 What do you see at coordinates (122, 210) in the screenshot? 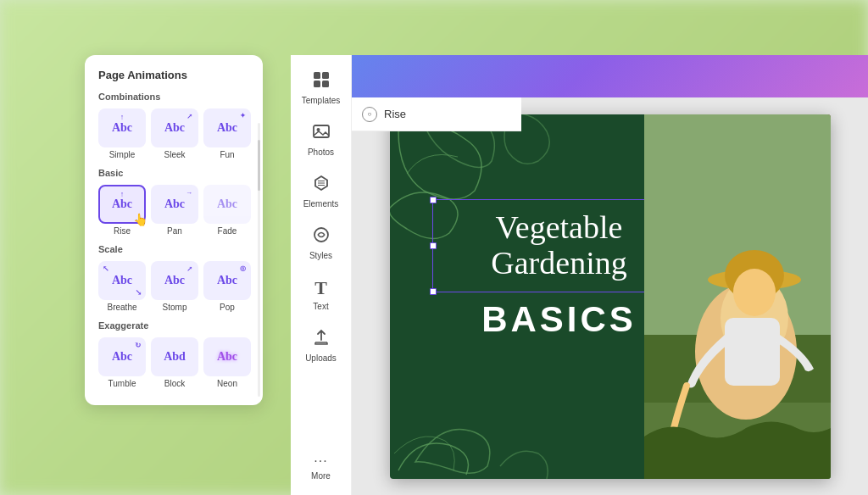
I see `anim-rise: ↑ Abc 👆 Rise` at bounding box center [122, 210].